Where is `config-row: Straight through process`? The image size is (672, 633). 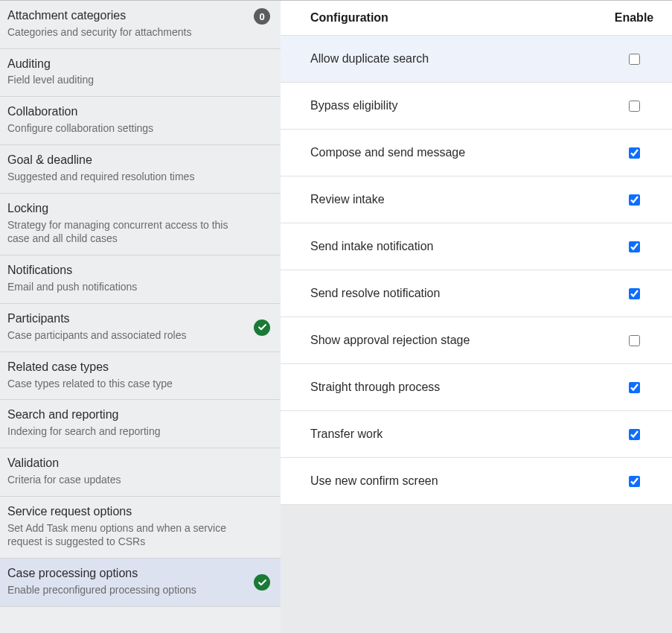
config-row: Straight through process is located at coordinates (476, 387).